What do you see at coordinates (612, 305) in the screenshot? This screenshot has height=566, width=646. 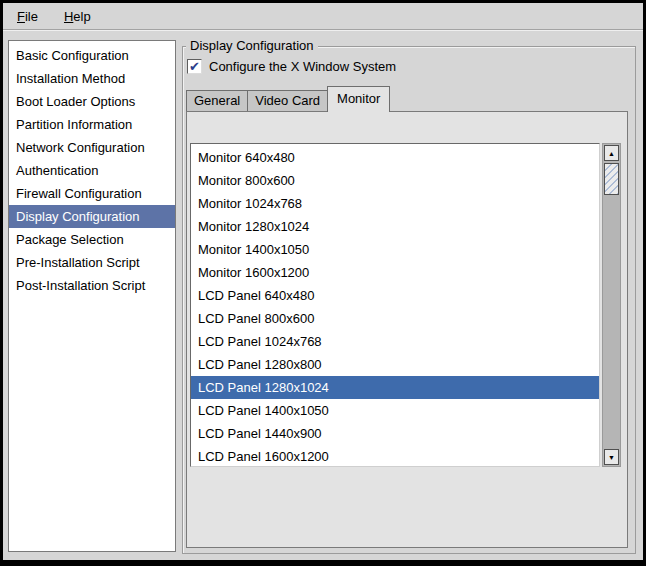 I see `monitor-list-scrollbar: ▲ ▼` at bounding box center [612, 305].